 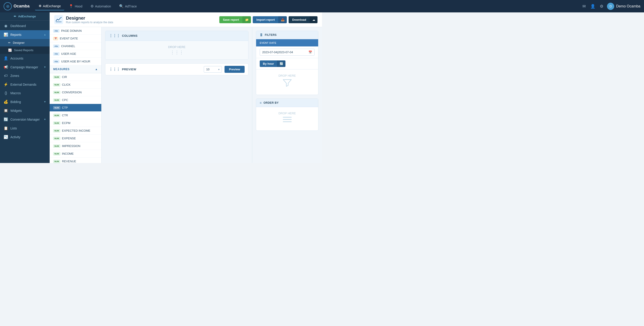 I want to click on save-report-group: Save report 📁, so click(x=235, y=20).